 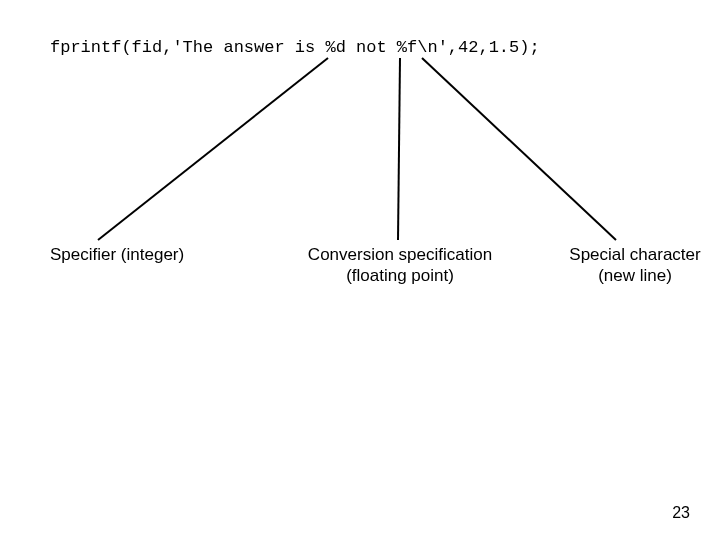 I want to click on label-text-line1: Special character, so click(x=634, y=254).